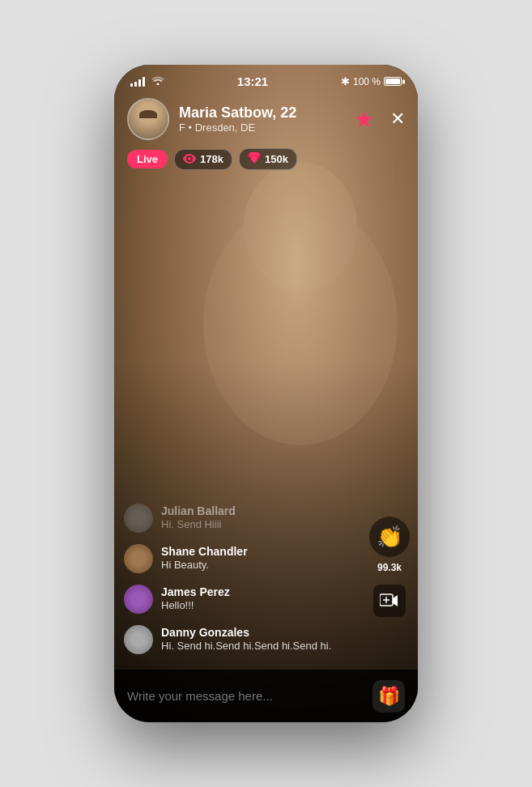 This screenshot has width=532, height=787. Describe the element at coordinates (148, 119) in the screenshot. I see `streamer-avatar` at that location.